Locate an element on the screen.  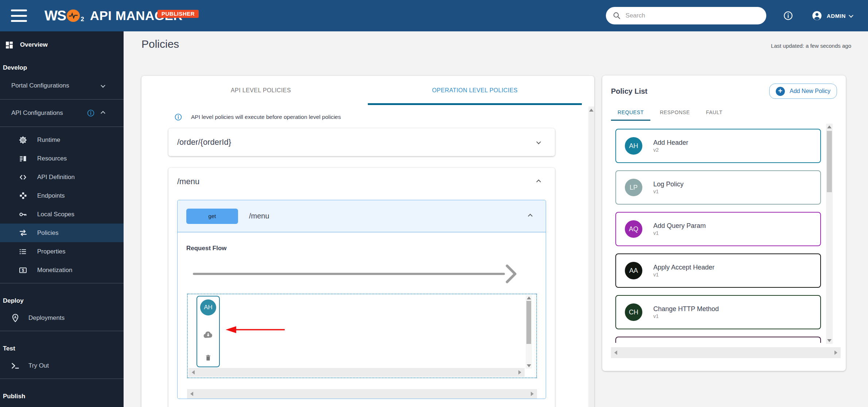
publisher-badge: PUBLISHER is located at coordinates (178, 14).